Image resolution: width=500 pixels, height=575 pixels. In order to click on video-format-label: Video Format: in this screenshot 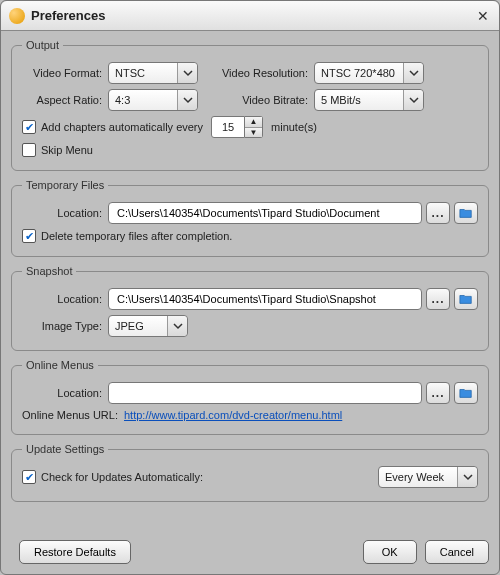, I will do `click(65, 73)`.